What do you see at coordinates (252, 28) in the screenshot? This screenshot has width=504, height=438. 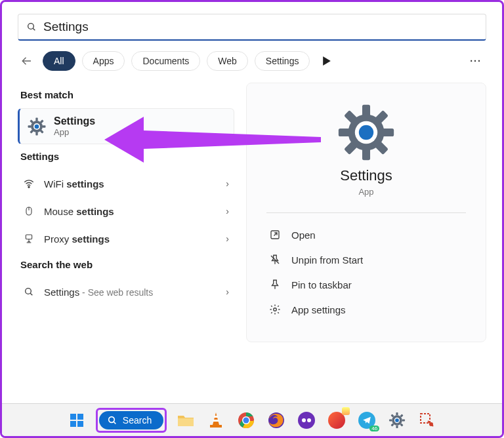 I see `search-bar` at bounding box center [252, 28].